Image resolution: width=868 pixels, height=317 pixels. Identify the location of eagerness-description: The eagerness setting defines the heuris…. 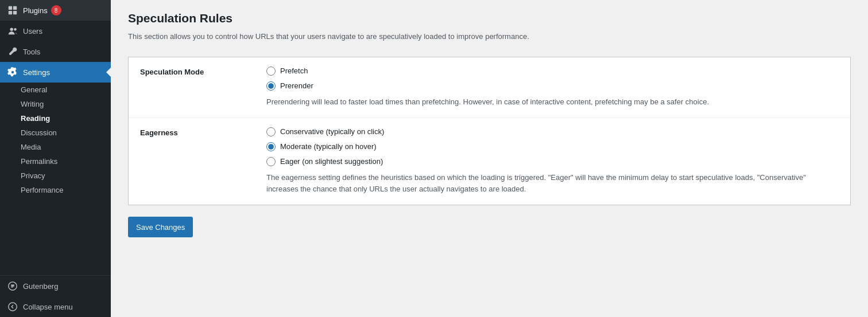
(552, 184).